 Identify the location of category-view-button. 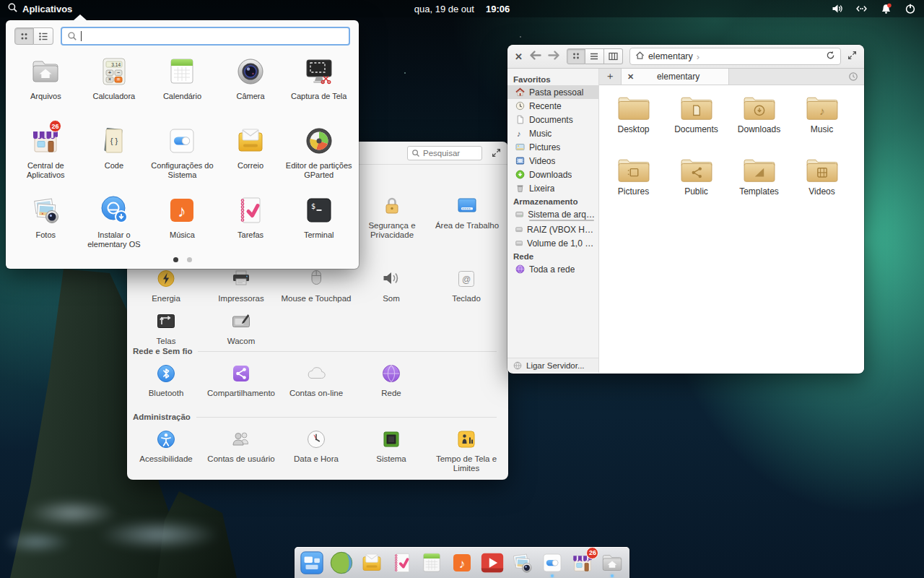
(43, 36).